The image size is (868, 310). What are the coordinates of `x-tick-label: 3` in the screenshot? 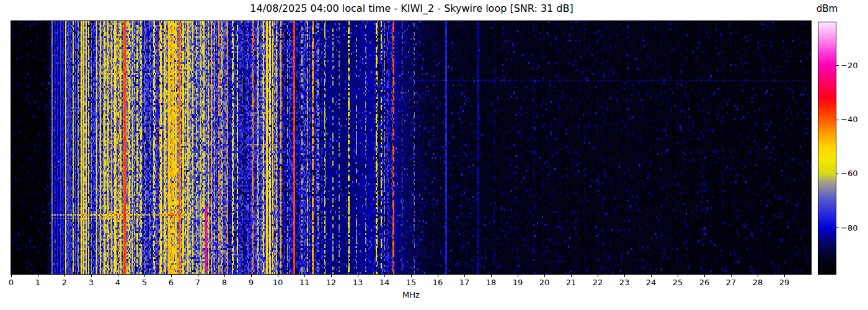 It's located at (91, 283).